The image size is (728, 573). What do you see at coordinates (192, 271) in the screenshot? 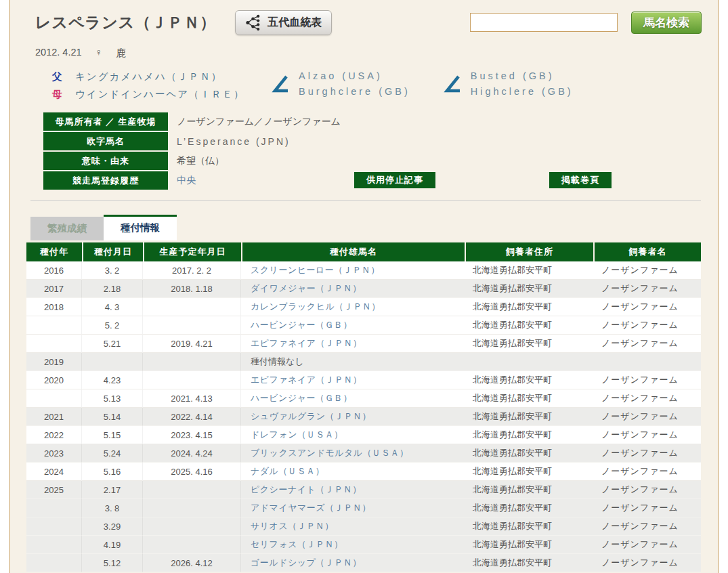
I see `cell-due: 2017. 2. 2` at bounding box center [192, 271].